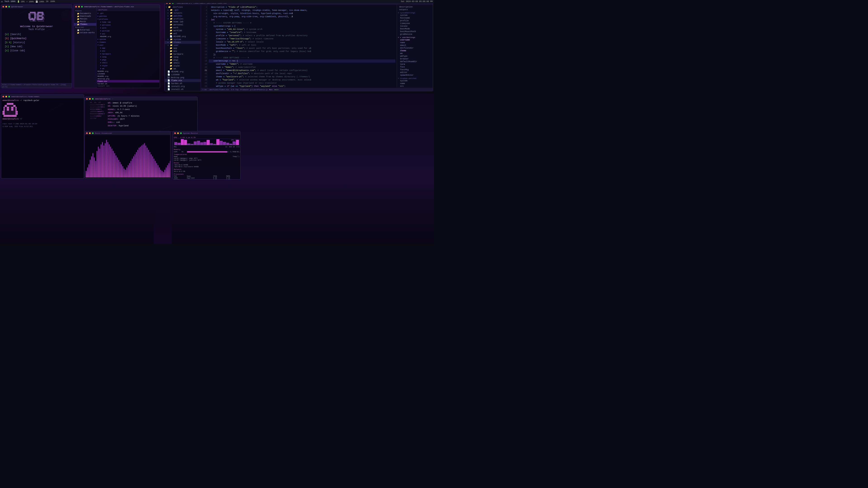 This screenshot has width=868, height=488. What do you see at coordinates (85, 13) in the screenshot?
I see `fm-sidebar-documents: 📁Documents` at bounding box center [85, 13].